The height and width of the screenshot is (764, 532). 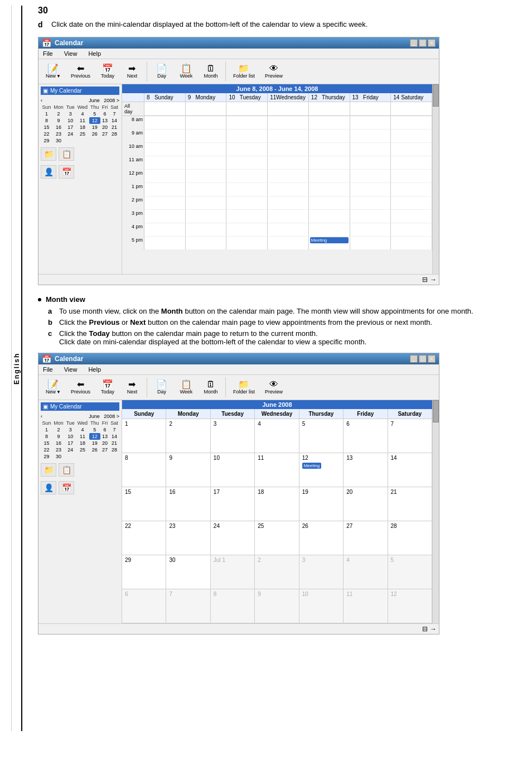 What do you see at coordinates (206, 123) in the screenshot?
I see `8am-mon` at bounding box center [206, 123].